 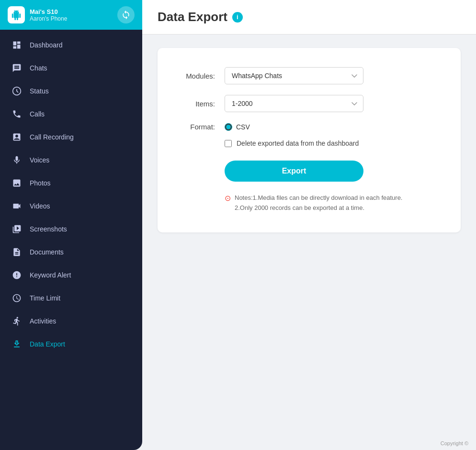 I want to click on sidebar-item-label: Activities, so click(x=43, y=321).